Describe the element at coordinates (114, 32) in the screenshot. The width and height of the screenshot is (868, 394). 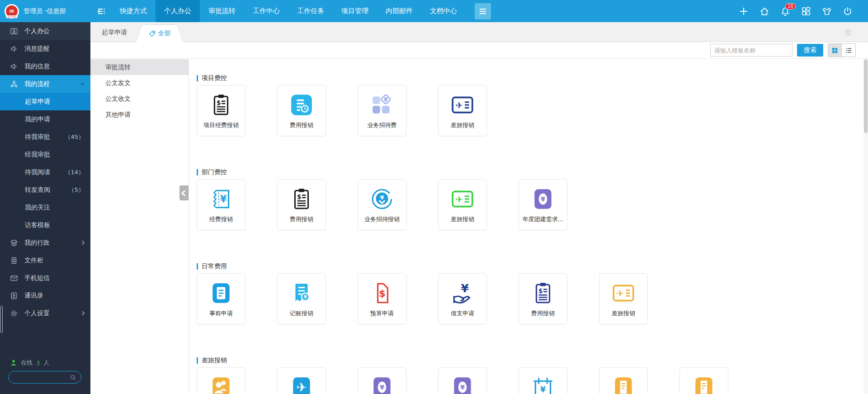
I see `tab-draft-request: 起草申请` at that location.